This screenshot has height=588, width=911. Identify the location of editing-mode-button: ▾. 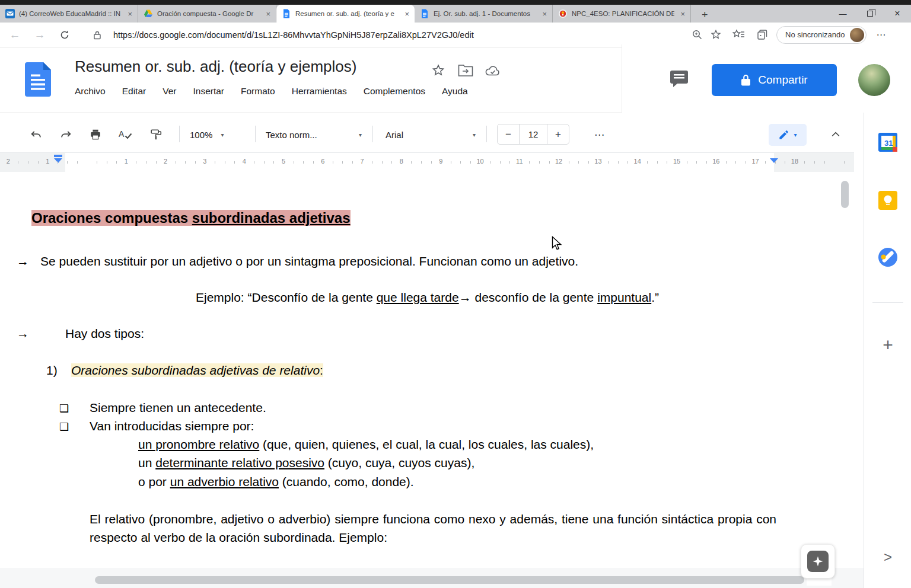
(788, 135).